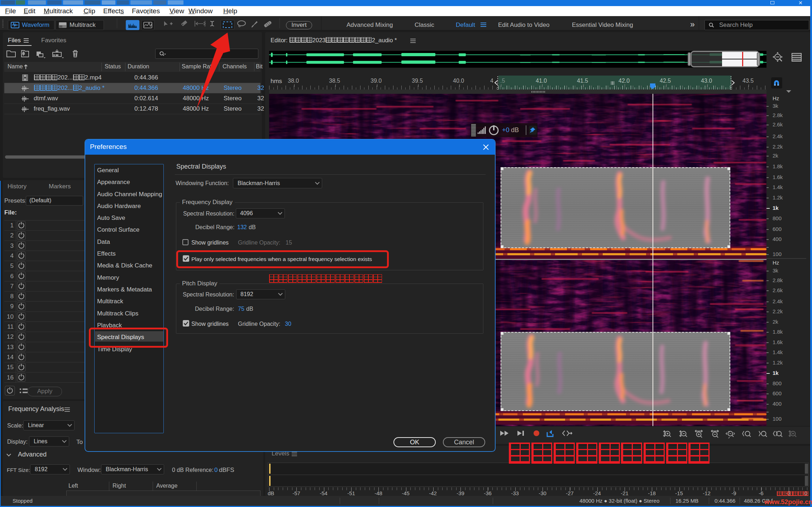  What do you see at coordinates (12, 236) in the screenshot?
I see `svg-text: 2` at bounding box center [12, 236].